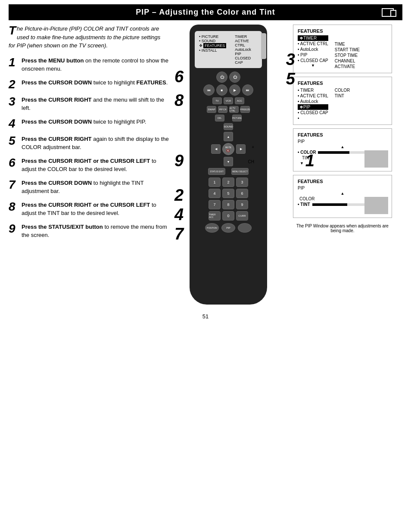  Describe the element at coordinates (235, 90) in the screenshot. I see `play-btn: ▶` at that location.